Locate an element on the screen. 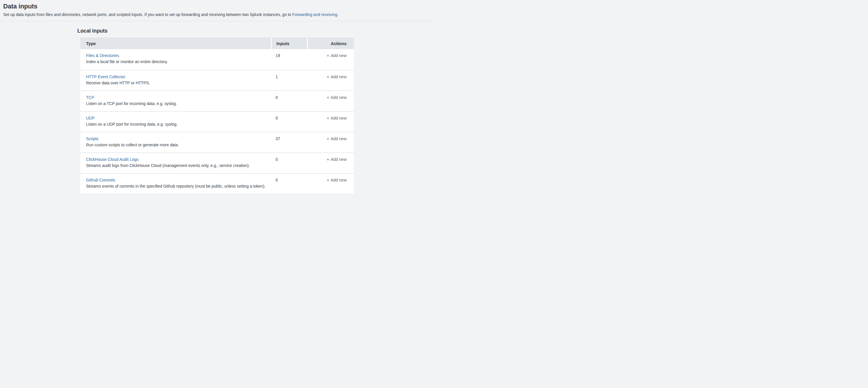 This screenshot has height=388, width=868. inputs-count-cell: 1 is located at coordinates (289, 80).